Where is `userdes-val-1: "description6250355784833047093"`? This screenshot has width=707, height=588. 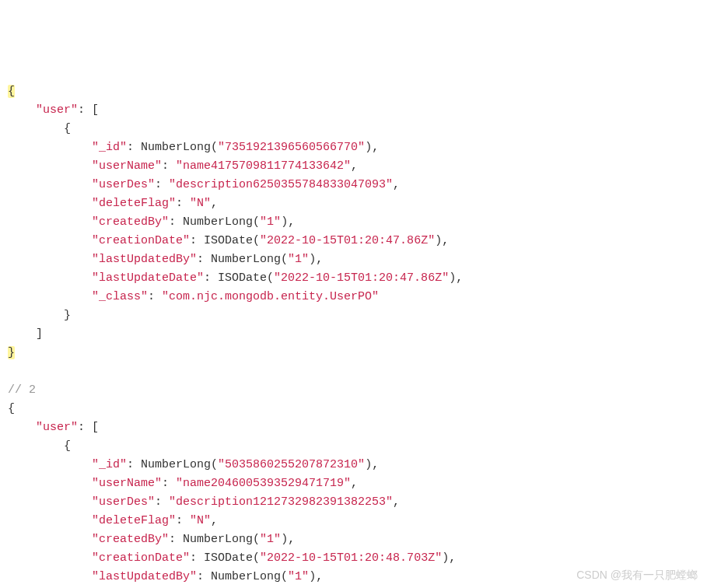
userdes-val-1: "description6250355784833047093" is located at coordinates (281, 185).